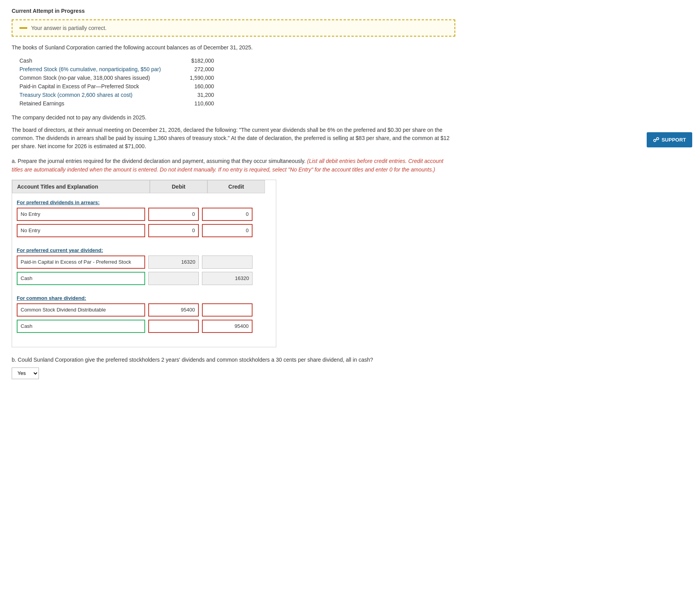 The height and width of the screenshot is (609, 700). I want to click on account-name: Preferred Stock (6% cumulative, nonparti…, so click(93, 69).